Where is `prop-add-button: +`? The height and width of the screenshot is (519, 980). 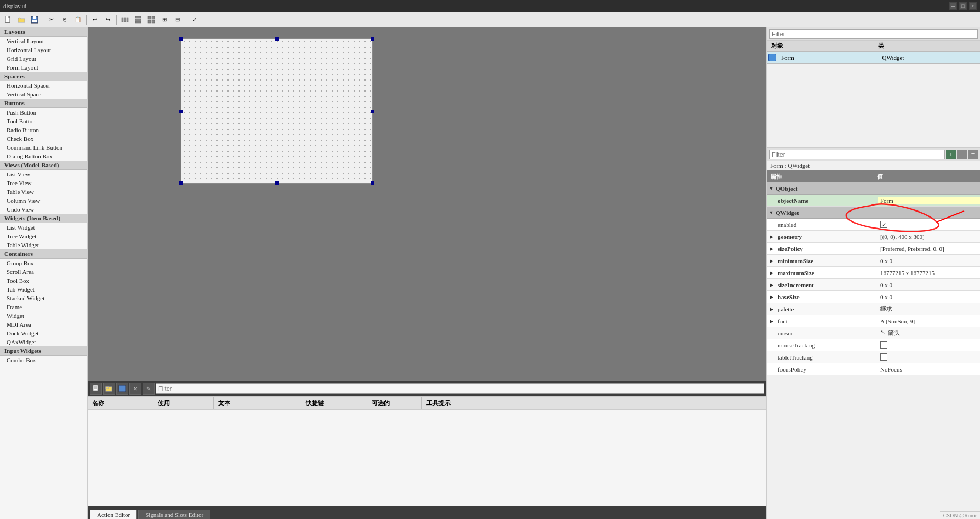
prop-add-button: + is located at coordinates (951, 155).